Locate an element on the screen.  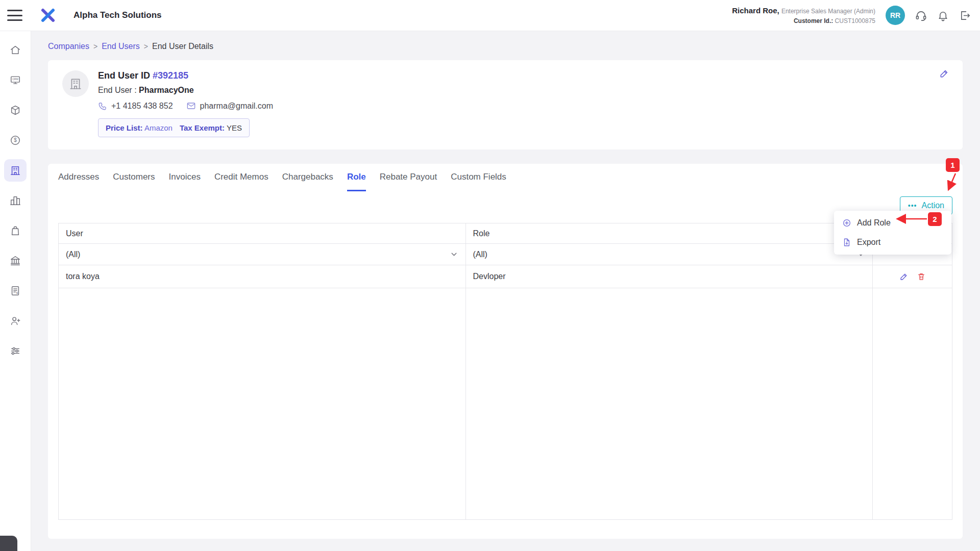
email-icon is located at coordinates (191, 106).